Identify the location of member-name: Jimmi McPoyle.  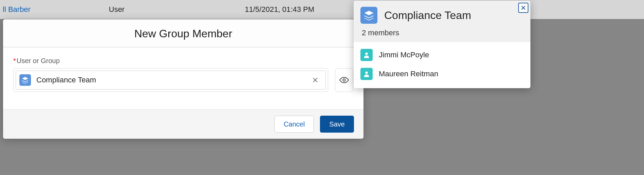
(404, 55).